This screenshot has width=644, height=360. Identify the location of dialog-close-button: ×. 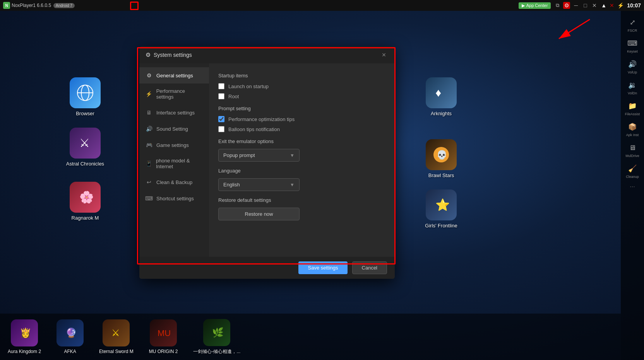
(384, 55).